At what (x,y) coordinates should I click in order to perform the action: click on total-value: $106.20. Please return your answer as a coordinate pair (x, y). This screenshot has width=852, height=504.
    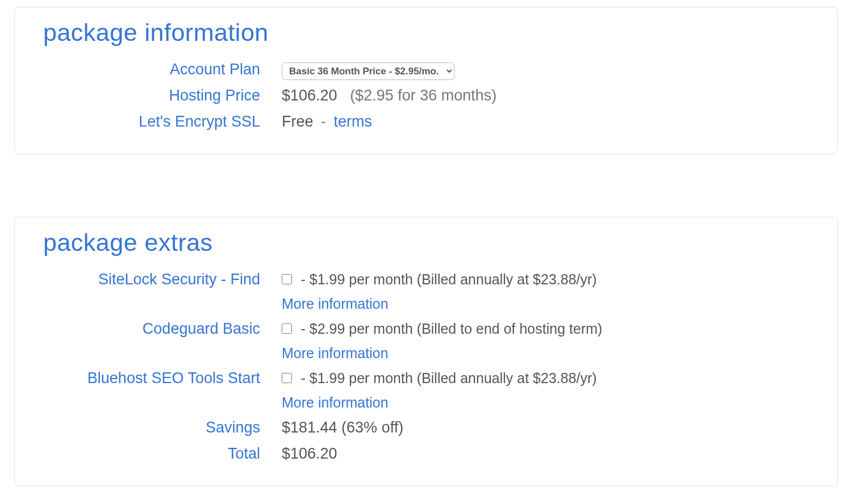
    Looking at the image, I should click on (310, 453).